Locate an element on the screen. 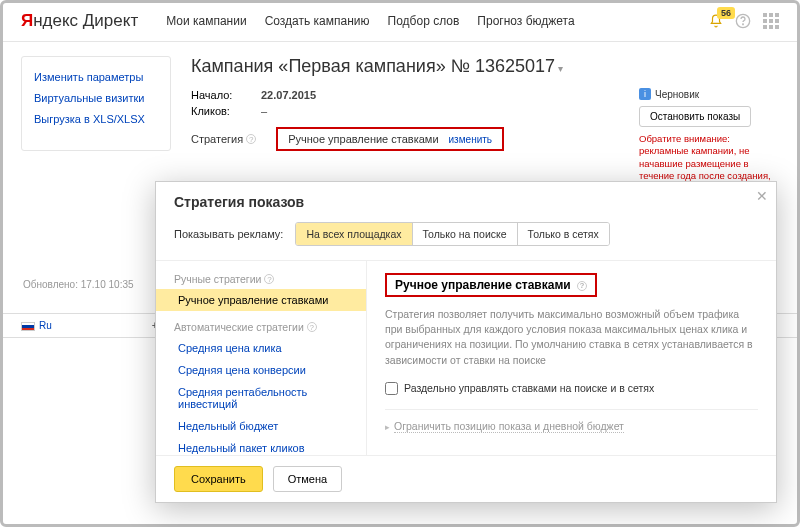 Image resolution: width=800 pixels, height=527 pixels. logo: Яндекс Директ is located at coordinates (80, 21).